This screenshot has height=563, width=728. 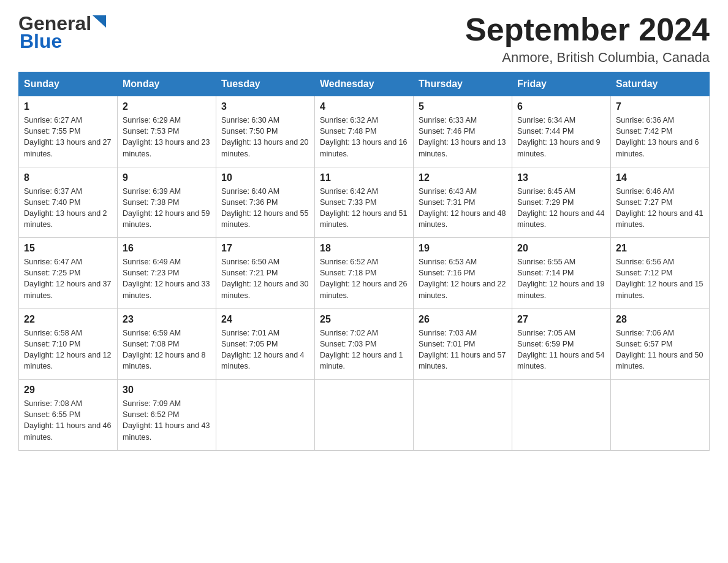 What do you see at coordinates (266, 274) in the screenshot?
I see `calendar-cell: 17 Sunrise: 6:50 AMSunset: 7:21 PMDaylig…` at bounding box center [266, 274].